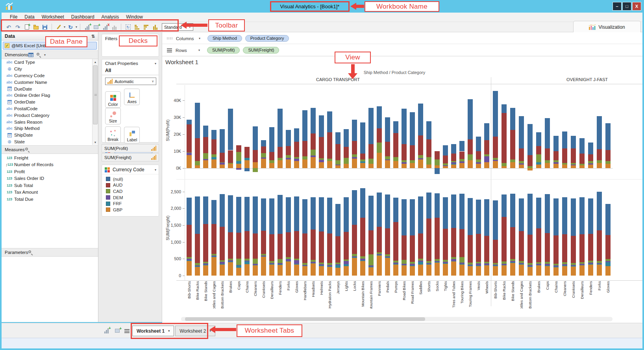  What do you see at coordinates (50, 158) in the screenshot?
I see `field-freight: 123Freight` at bounding box center [50, 158].